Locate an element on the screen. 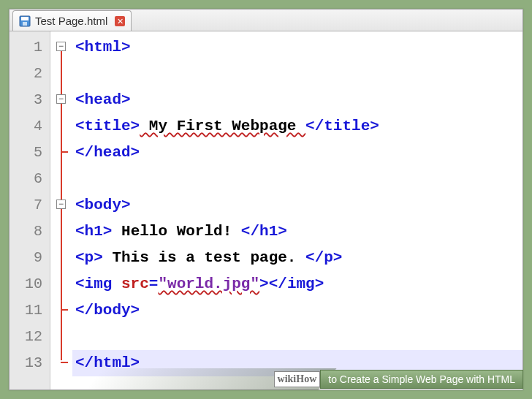 Image resolution: width=532 pixels, height=399 pixels. line-number: 3 is located at coordinates (29, 100).